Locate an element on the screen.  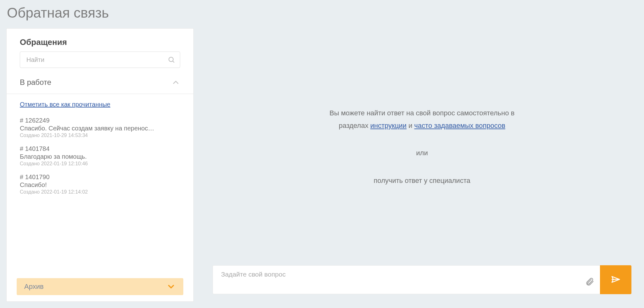
attach-button is located at coordinates (590, 282).